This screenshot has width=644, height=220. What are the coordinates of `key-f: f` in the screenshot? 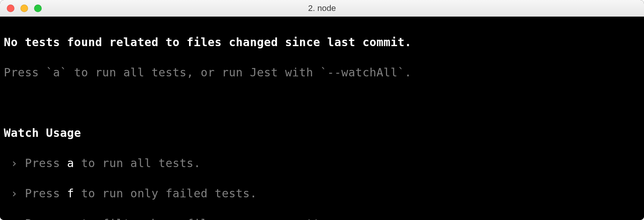 It's located at (70, 194).